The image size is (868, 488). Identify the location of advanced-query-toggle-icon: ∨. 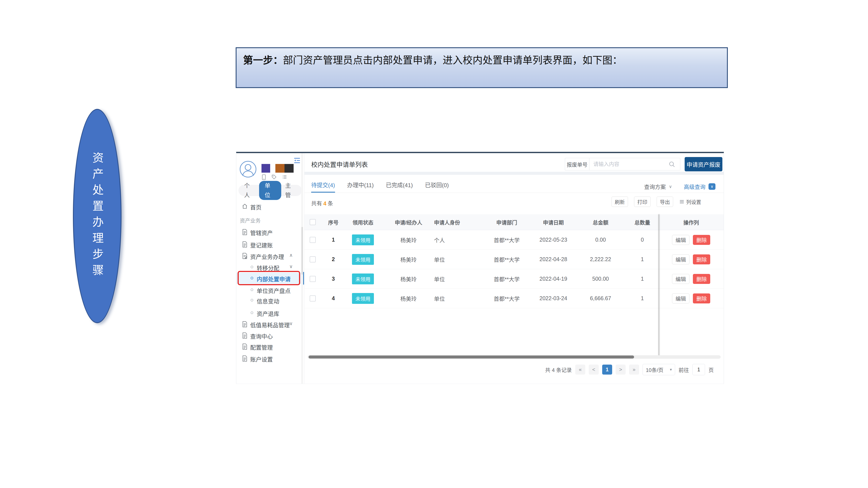
(712, 187).